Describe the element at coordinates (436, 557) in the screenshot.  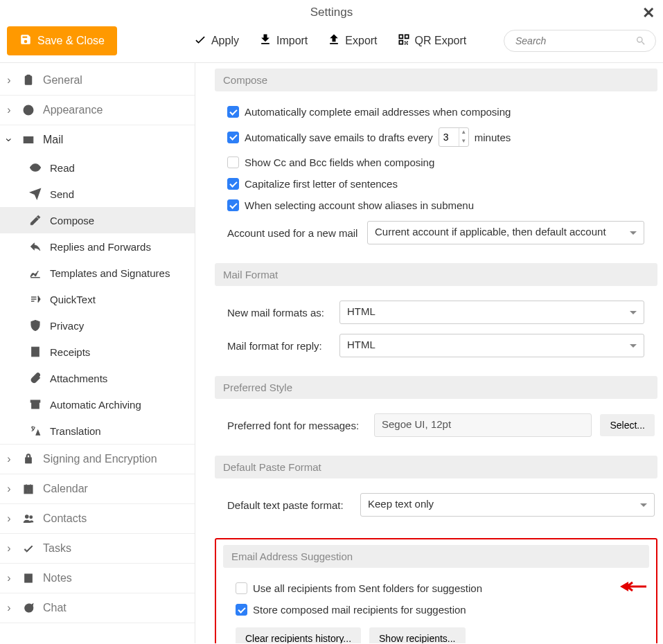
I see `section-email-suggestion: Email Address Suggestion` at that location.